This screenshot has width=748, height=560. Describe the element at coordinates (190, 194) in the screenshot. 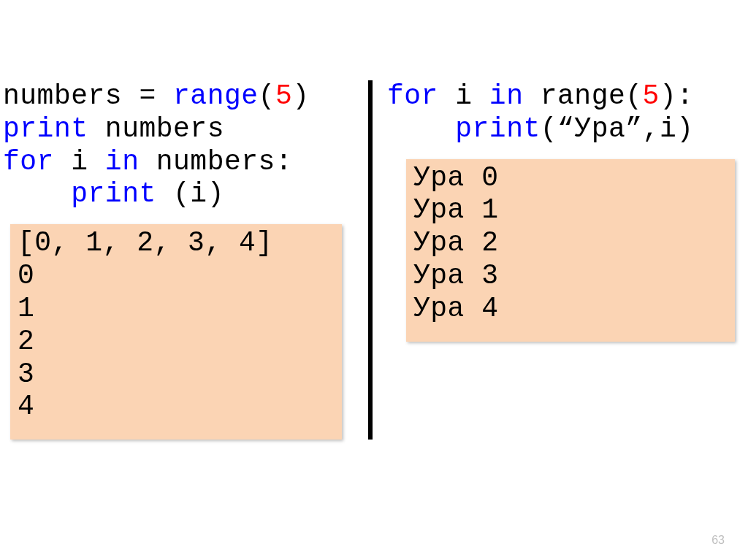

I see `code-text: (i)` at that location.